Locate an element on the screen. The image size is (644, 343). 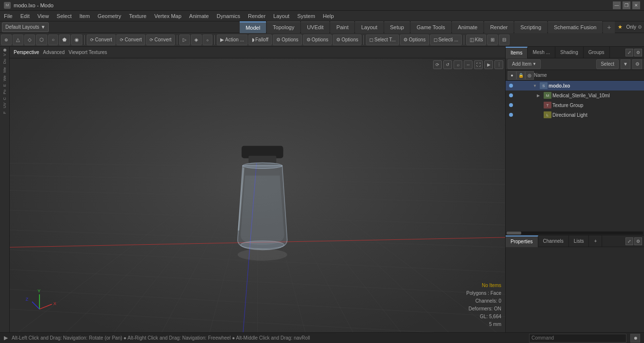
lock-col-header: 🔒 is located at coordinates (521, 75).